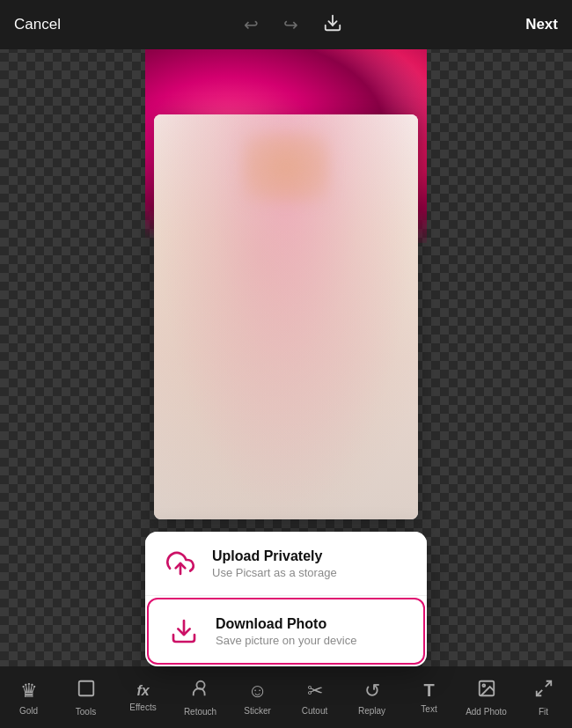 This screenshot has height=728, width=572. Describe the element at coordinates (429, 710) in the screenshot. I see `text-label: Text` at that location.